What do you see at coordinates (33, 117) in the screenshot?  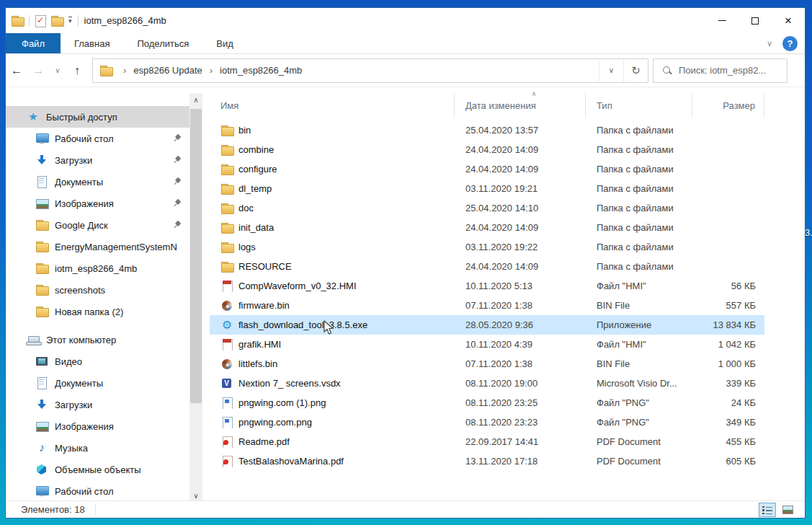 I see `star-icon: ★` at bounding box center [33, 117].